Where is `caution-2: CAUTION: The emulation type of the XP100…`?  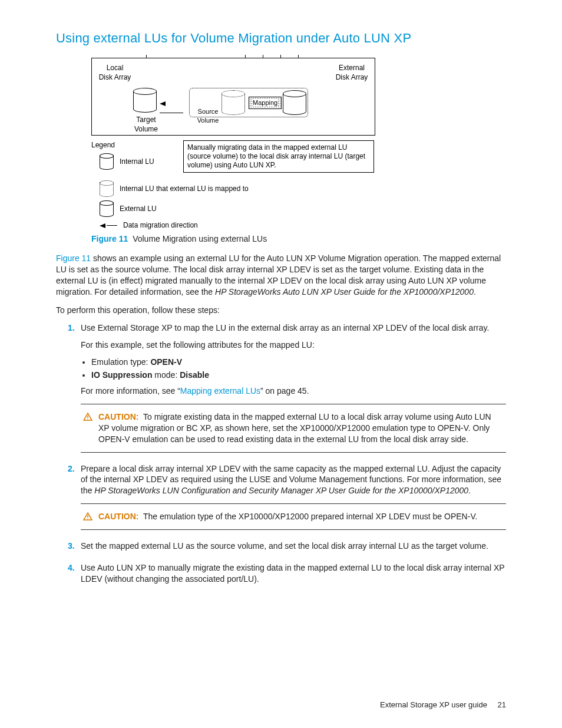
caution-2: CAUTION: The emulation type of the XP100… is located at coordinates (293, 516).